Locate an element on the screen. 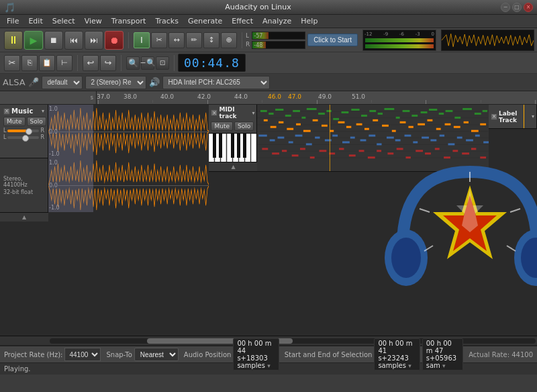 The image size is (537, 392). pan-slider is located at coordinates (23, 138).